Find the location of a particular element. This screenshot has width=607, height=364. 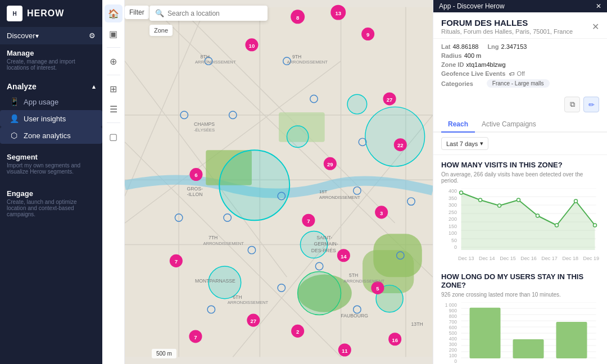

sidebar-item-app-usage: 📱 App usage is located at coordinates (51, 102).